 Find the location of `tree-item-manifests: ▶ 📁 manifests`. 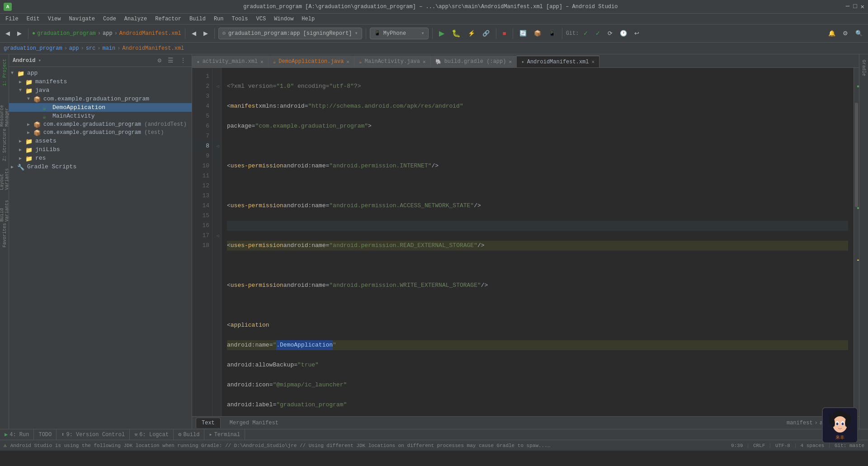

tree-item-manifests: ▶ 📁 manifests is located at coordinates (100, 81).